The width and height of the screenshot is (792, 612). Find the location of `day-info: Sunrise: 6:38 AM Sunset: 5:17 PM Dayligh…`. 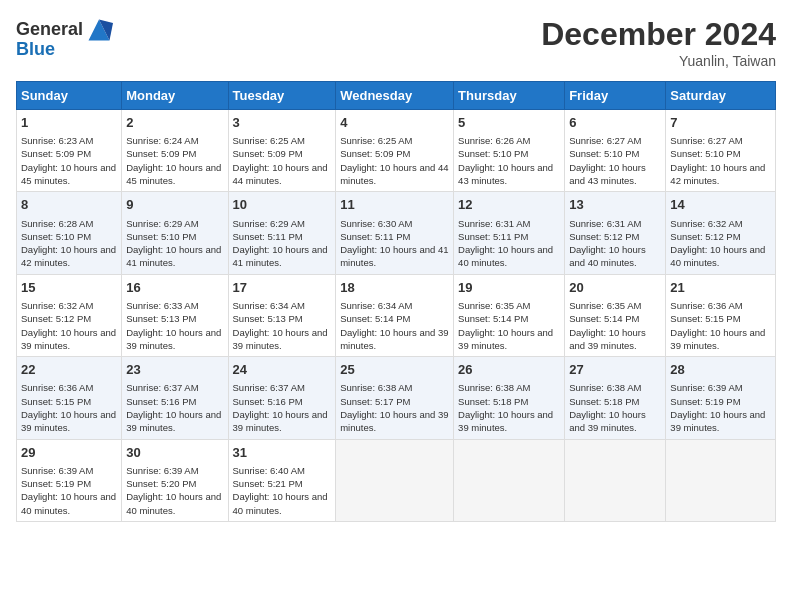

day-info: Sunrise: 6:38 AM Sunset: 5:17 PM Dayligh… is located at coordinates (394, 408).